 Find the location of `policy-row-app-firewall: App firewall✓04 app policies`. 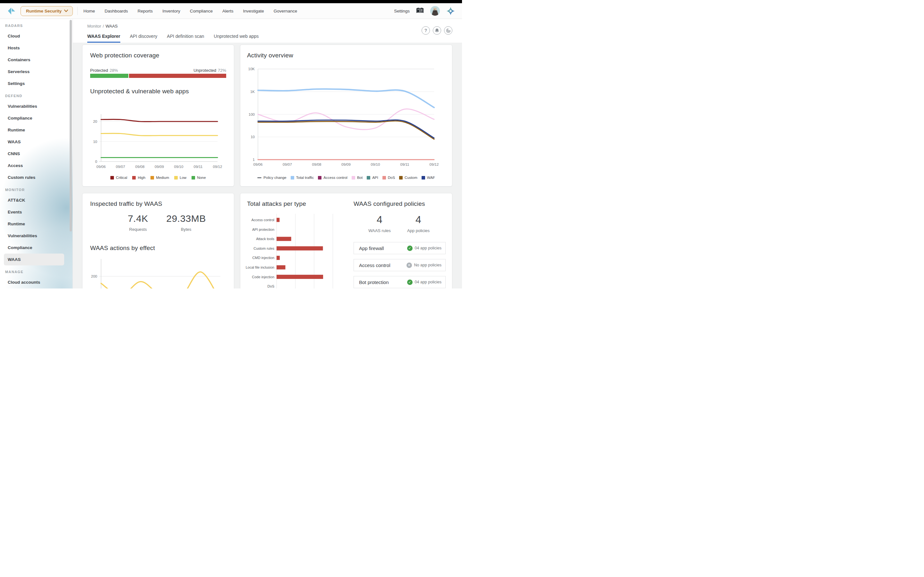

policy-row-app-firewall: App firewall✓04 app policies is located at coordinates (399, 248).